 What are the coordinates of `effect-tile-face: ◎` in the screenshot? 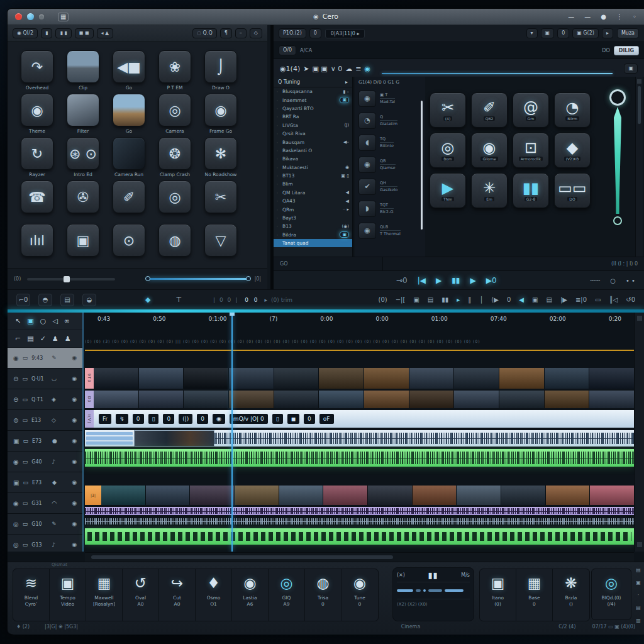 It's located at (175, 110).